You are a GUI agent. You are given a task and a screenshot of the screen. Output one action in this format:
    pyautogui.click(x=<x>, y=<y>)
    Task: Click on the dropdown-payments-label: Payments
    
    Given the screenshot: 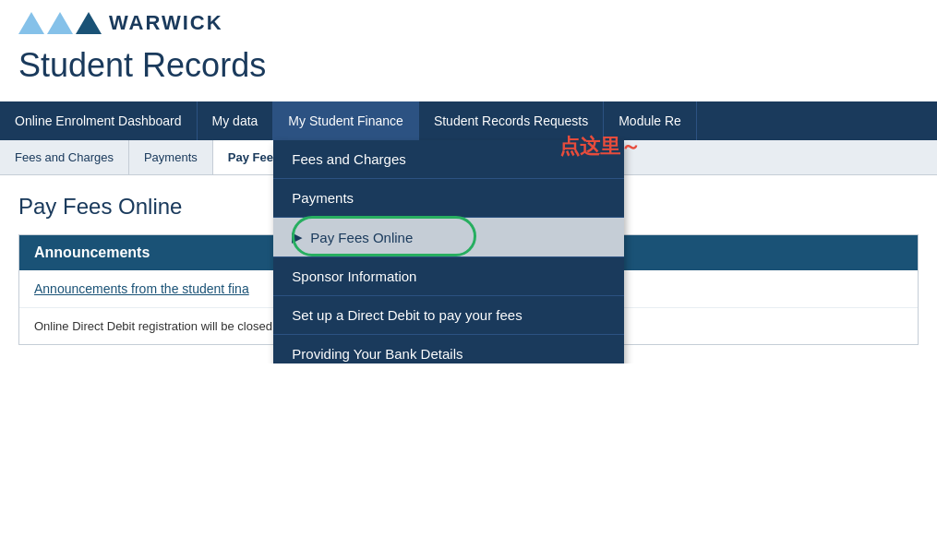 What is the action you would take?
    pyautogui.click(x=323, y=197)
    